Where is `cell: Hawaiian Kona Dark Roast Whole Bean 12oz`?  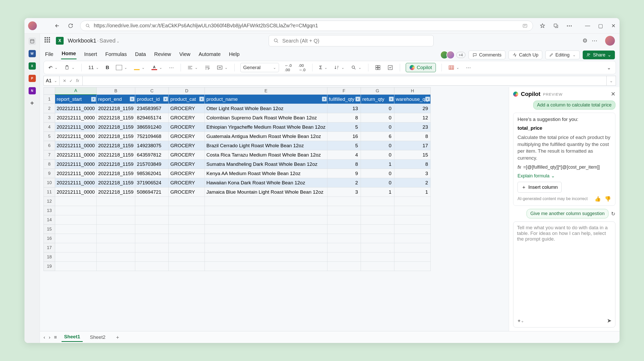 cell: Hawaiian Kona Dark Roast Whole Bean 12oz is located at coordinates (266, 183).